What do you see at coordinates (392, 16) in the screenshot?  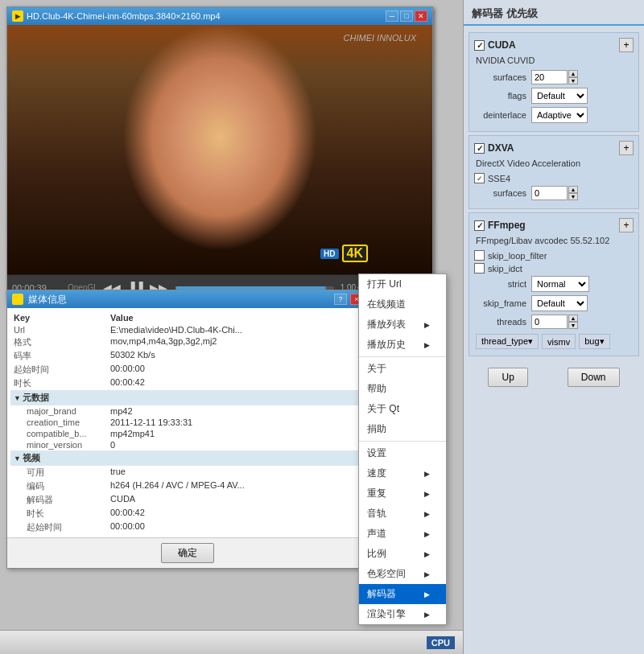 I see `minimize-button: ─` at bounding box center [392, 16].